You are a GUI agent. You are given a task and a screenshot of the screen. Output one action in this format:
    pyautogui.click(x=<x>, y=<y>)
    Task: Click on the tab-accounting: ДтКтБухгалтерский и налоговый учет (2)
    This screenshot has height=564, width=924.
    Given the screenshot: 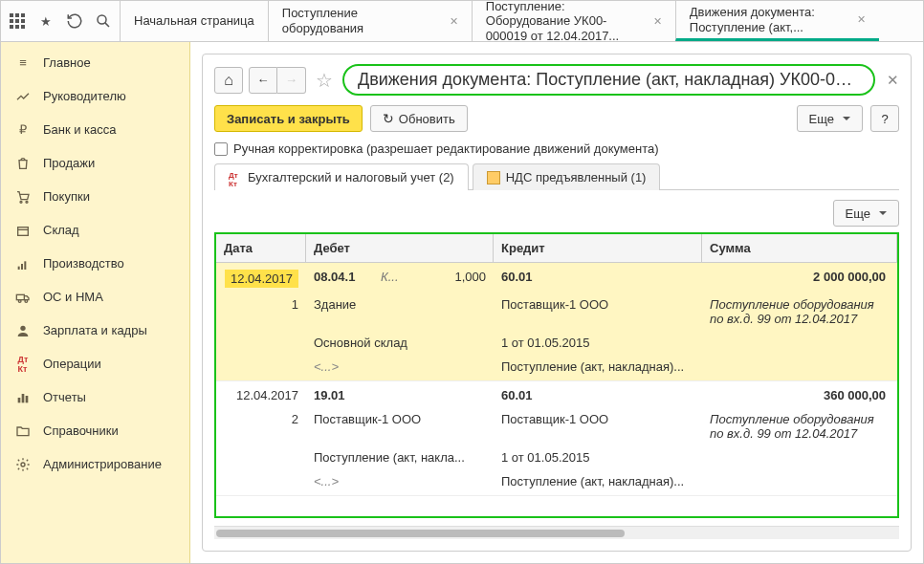 What is the action you would take?
    pyautogui.click(x=341, y=177)
    